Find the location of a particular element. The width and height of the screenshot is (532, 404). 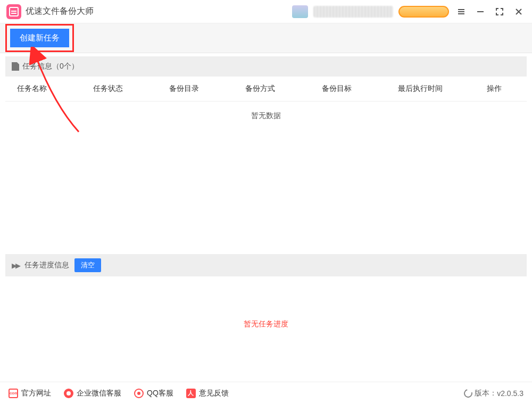

task-table-header: 任务名称 任务状态 备份目录 备份方式 备份目标 最后执行时间 操作 is located at coordinates (266, 89).